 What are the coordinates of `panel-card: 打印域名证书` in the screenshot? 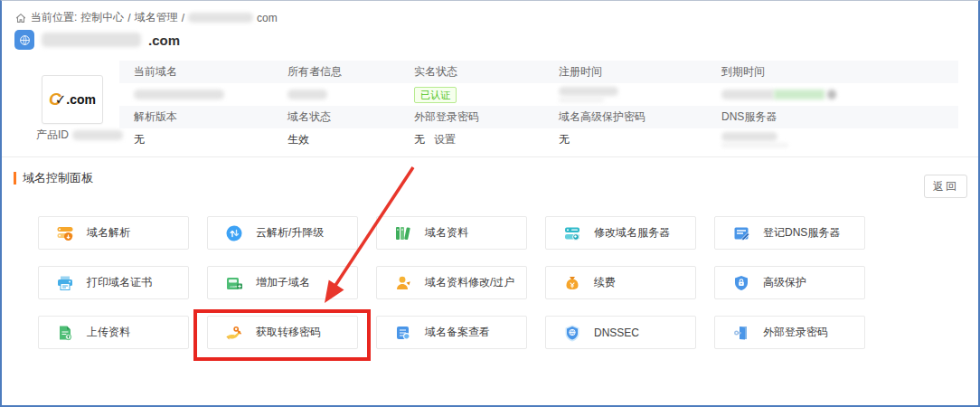 It's located at (114, 282).